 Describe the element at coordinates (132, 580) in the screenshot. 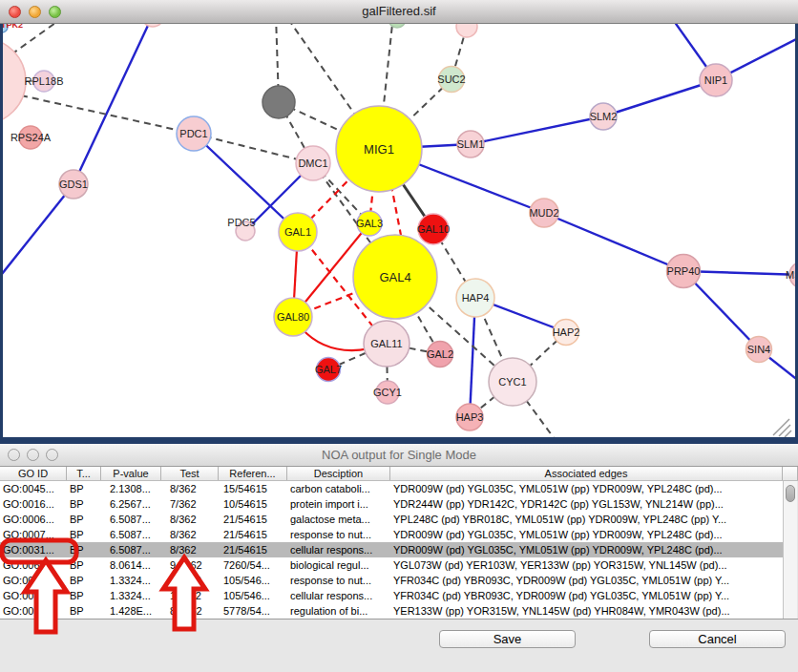

I see `cell-p_value: 1.3324...` at that location.